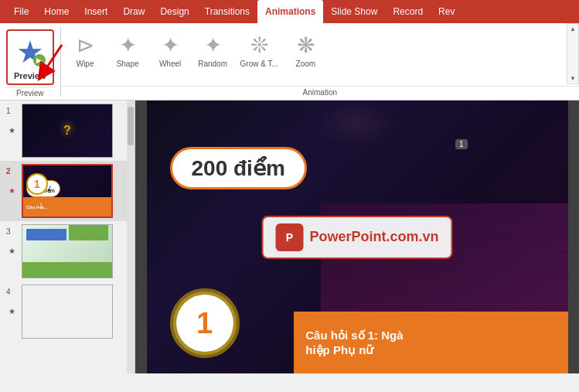 This screenshot has height=392, width=579. I want to click on bottom-text-line2: hiệp Phụ nữ, so click(354, 350).